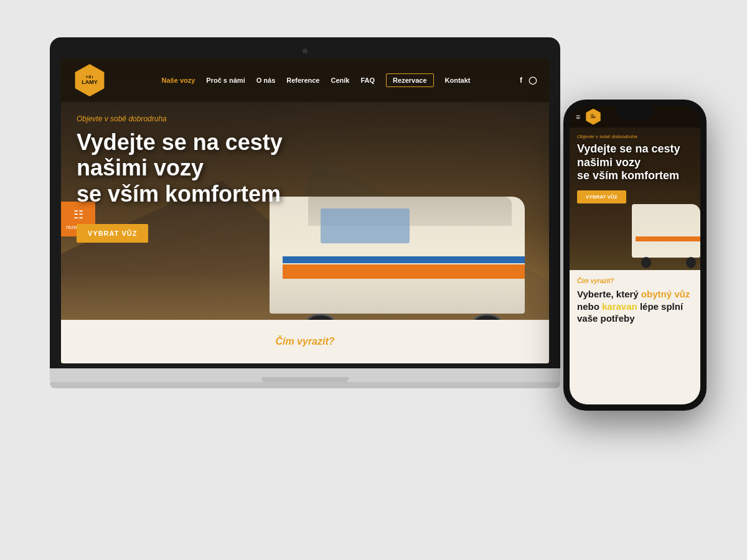 Image resolution: width=747 pixels, height=560 pixels. Describe the element at coordinates (365, 226) in the screenshot. I see `motorhome-windows` at that location.